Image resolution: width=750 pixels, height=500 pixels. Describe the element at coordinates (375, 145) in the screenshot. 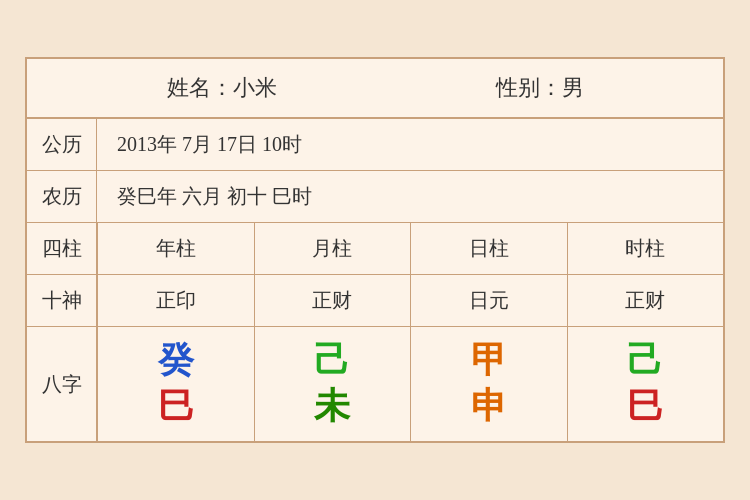

I see `solar-row: 公历 2013年 7月 17日 10时` at that location.